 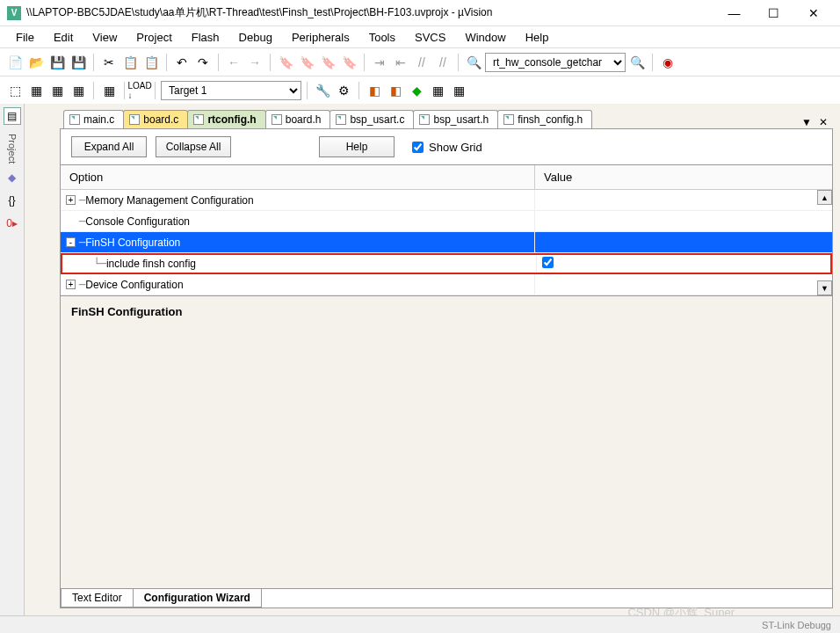 What do you see at coordinates (182, 62) in the screenshot?
I see `undo-icon: ↶` at bounding box center [182, 62].